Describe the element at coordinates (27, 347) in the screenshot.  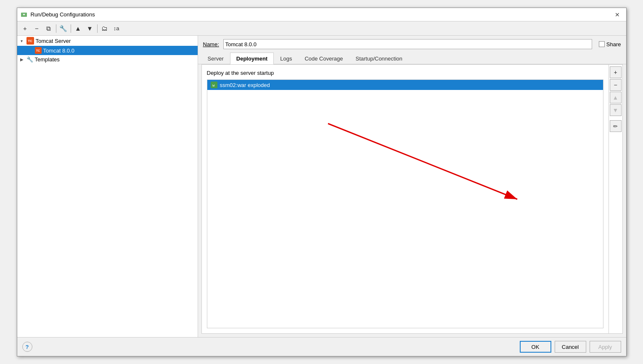
I see `help-button: ?` at that location.